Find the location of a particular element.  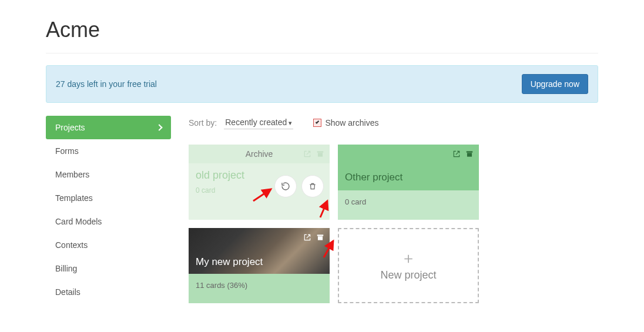

page-title: Acme is located at coordinates (322, 30).